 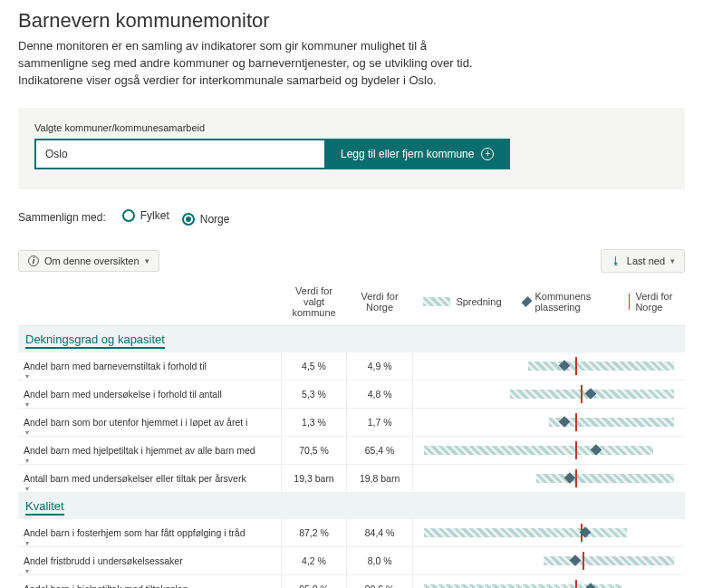 I want to click on table-row: Andel barn med barnevernstiltak i forhol…, so click(x=352, y=366).